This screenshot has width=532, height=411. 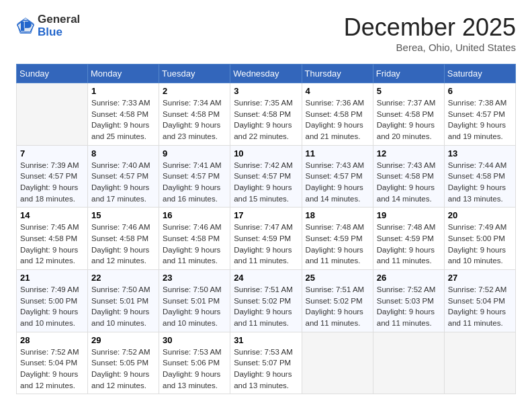 What do you see at coordinates (59, 19) in the screenshot?
I see `logo-general: General` at bounding box center [59, 19].